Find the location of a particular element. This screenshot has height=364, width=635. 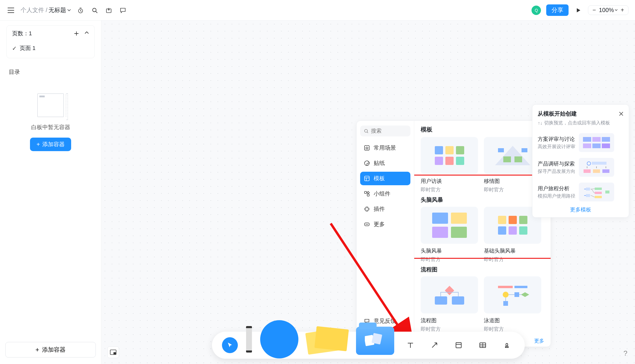

collapse-icon is located at coordinates (87, 34).